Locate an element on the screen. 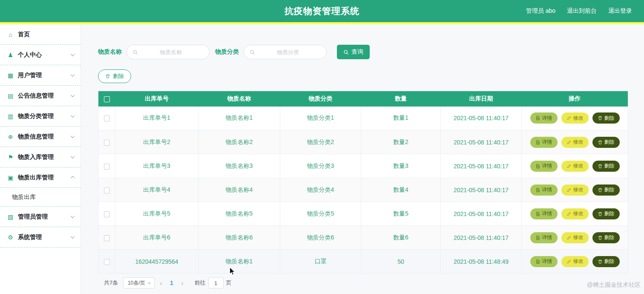 The width and height of the screenshot is (644, 294). sidebar-item-system: ⚙ 系统管理 is located at coordinates (40, 237).